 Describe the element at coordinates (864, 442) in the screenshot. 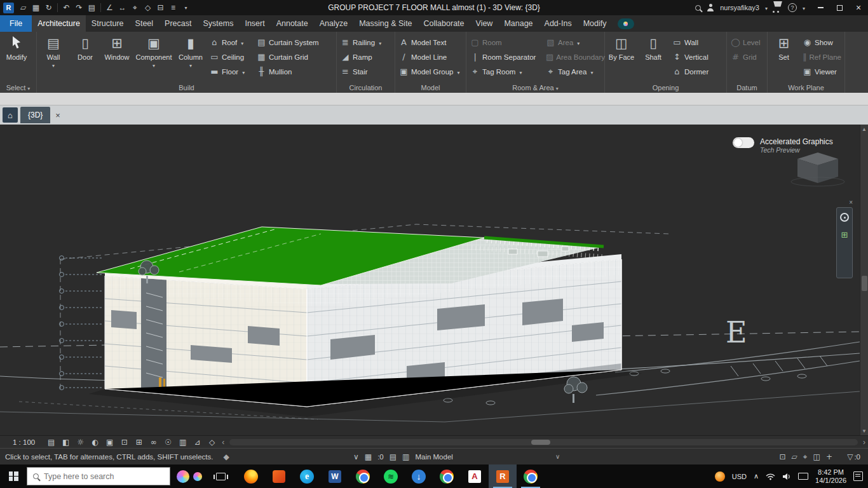

I see `scroll-right-icon: ›` at that location.